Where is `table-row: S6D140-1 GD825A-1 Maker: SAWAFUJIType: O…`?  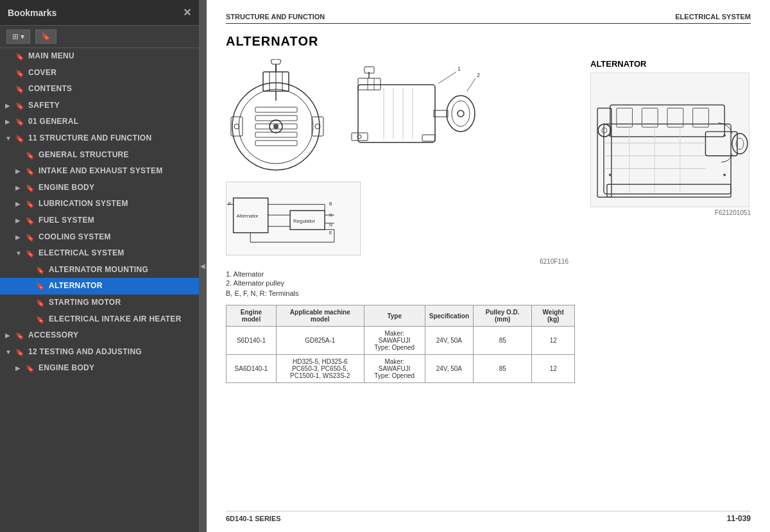 table-row: S6D140-1 GD825A-1 Maker: SAWAFUJIType: O… is located at coordinates (400, 341).